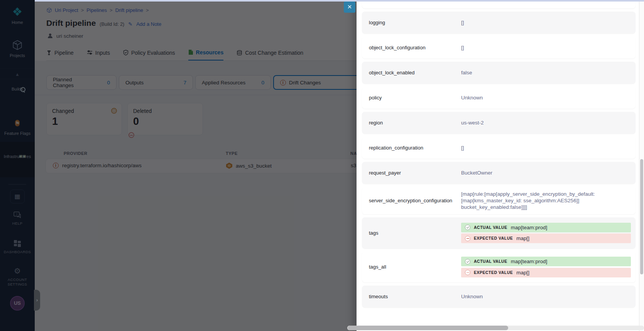 The image size is (644, 331). What do you see at coordinates (415, 173) in the screenshot?
I see `attribute-key: request_payer` at bounding box center [415, 173].